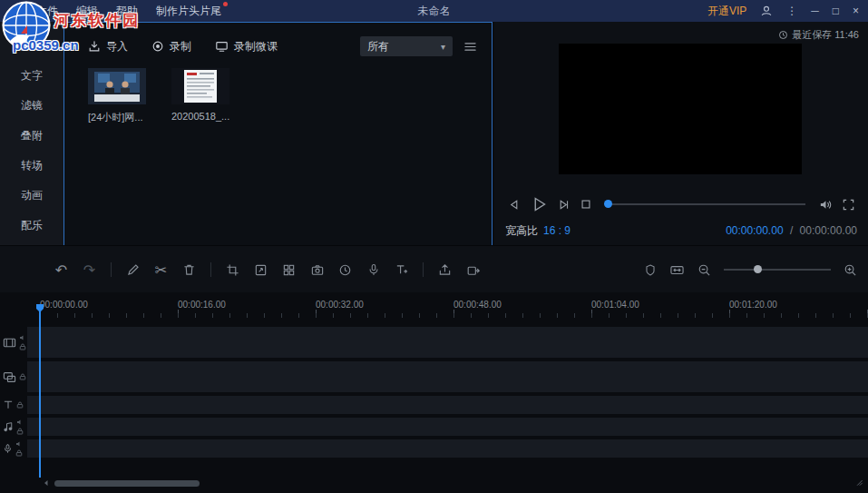 The height and width of the screenshot is (493, 868). I want to click on marker-icon, so click(650, 271).